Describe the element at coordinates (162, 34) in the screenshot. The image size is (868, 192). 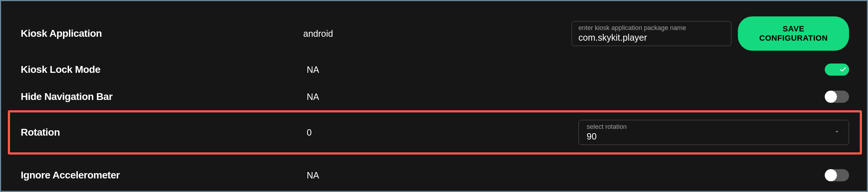
I see `label-kiosk-application: Kiosk Application` at that location.